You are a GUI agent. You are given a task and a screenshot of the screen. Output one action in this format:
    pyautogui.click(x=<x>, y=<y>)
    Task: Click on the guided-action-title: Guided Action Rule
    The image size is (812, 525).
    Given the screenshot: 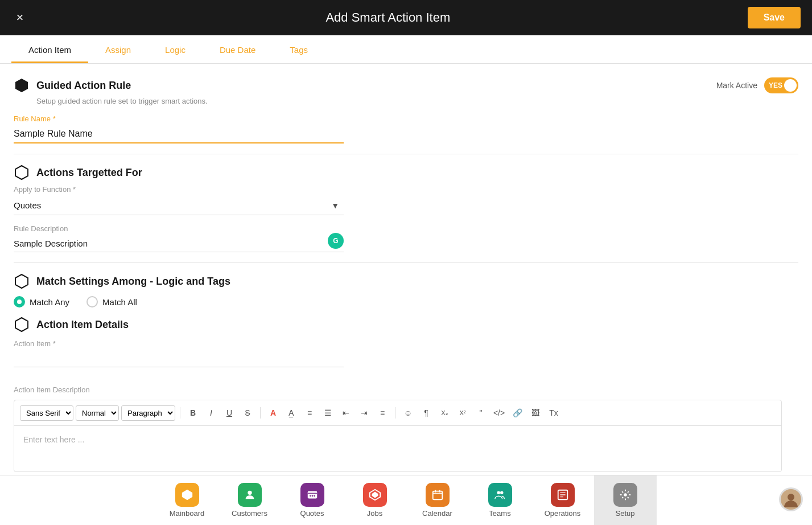 What is the action you would take?
    pyautogui.click(x=84, y=85)
    